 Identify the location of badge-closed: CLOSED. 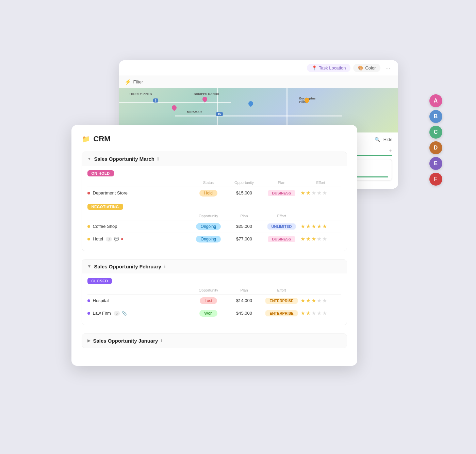
(100, 281).